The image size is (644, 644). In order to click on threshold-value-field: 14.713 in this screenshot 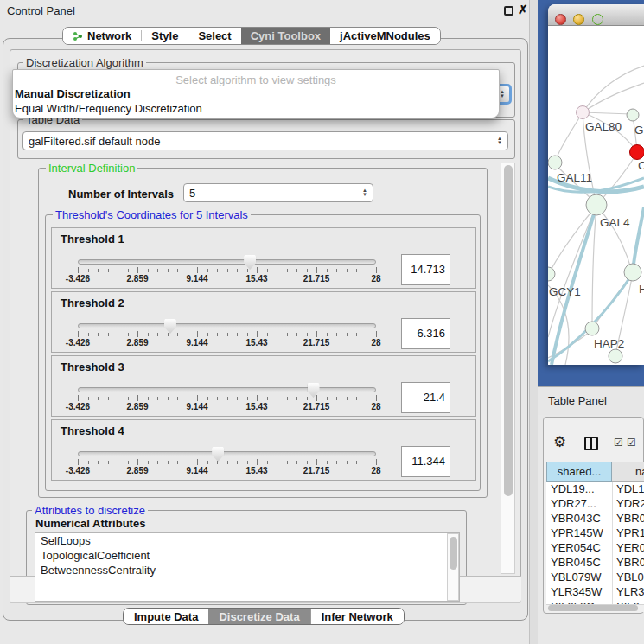, I will do `click(425, 270)`.